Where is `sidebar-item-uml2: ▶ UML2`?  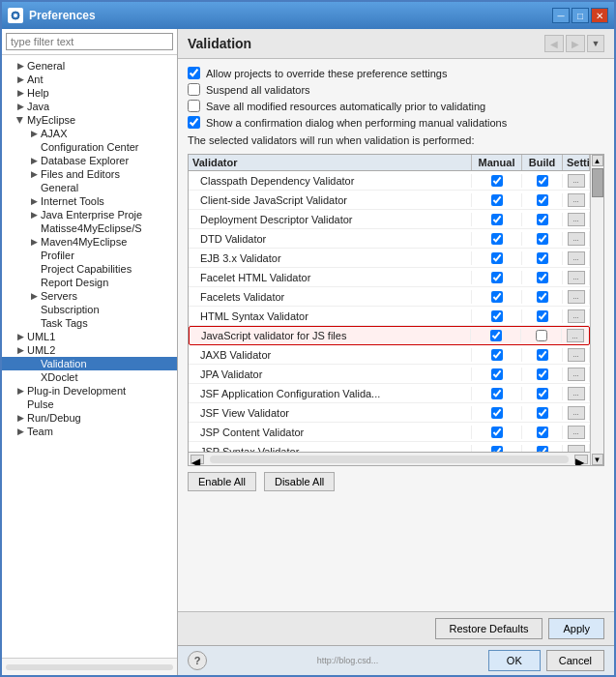 sidebar-item-uml2: ▶ UML2 is located at coordinates (89, 350).